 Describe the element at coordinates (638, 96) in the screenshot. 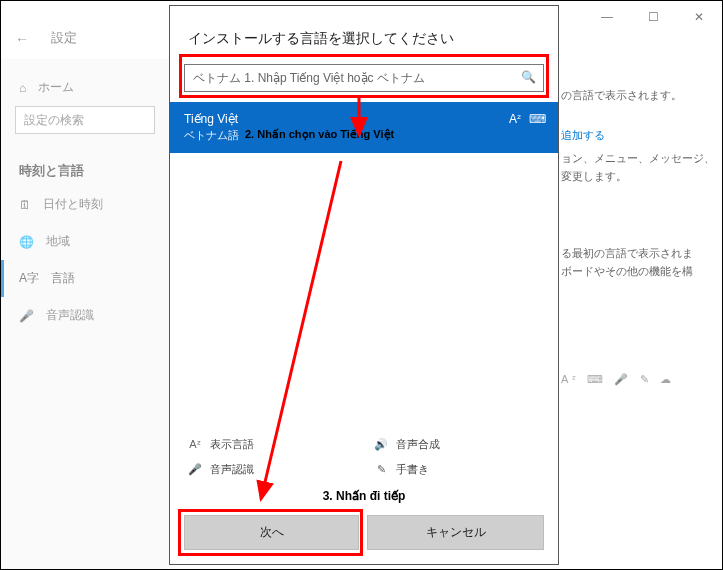

I see `bg-line: の言語で表示されます。` at that location.